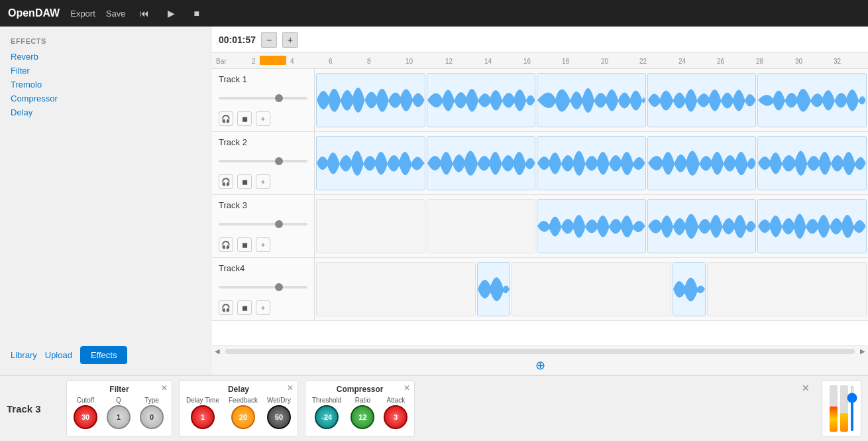 This screenshot has height=441, width=868. What do you see at coordinates (279, 417) in the screenshot?
I see `delay-wetdry-knob: 50` at bounding box center [279, 417].